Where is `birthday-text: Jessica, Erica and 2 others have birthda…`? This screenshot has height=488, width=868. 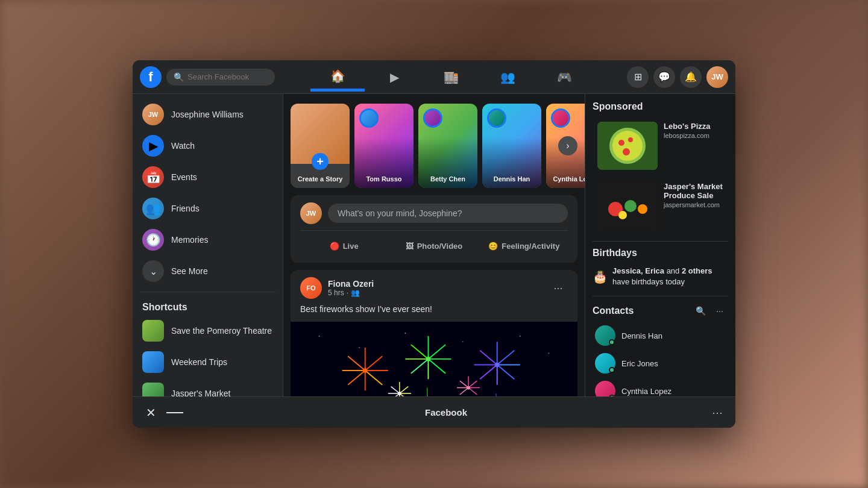 birthday-text: Jessica, Erica and 2 others have birthda… is located at coordinates (670, 277).